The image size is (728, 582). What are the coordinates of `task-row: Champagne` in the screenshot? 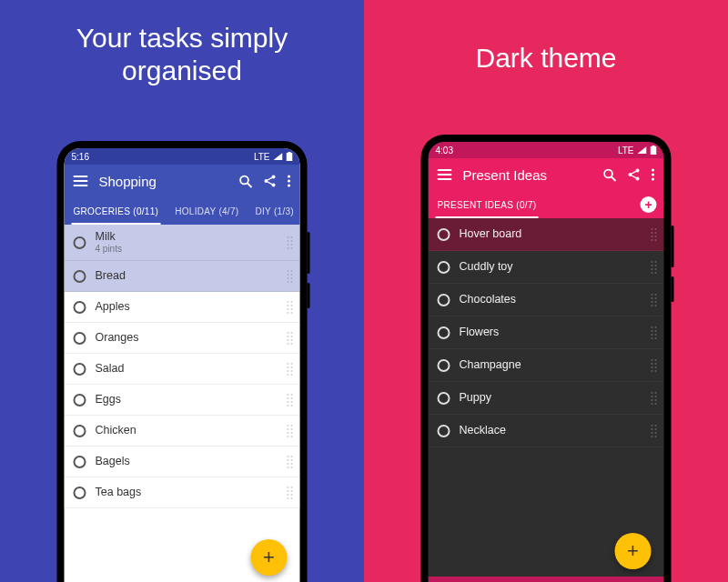 It's located at (546, 366).